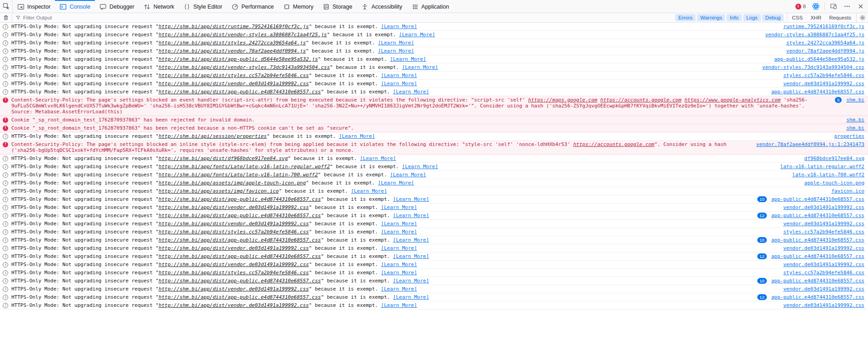  Describe the element at coordinates (825, 51) in the screenshot. I see `source-file-link: vendor.78af2aee4ddf0994.js` at that location.